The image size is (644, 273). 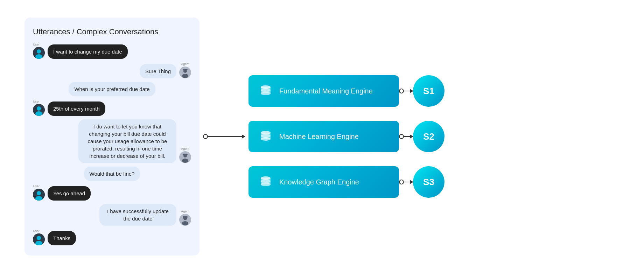 I want to click on engine-label-2: Machine Learning Engine, so click(x=319, y=136).